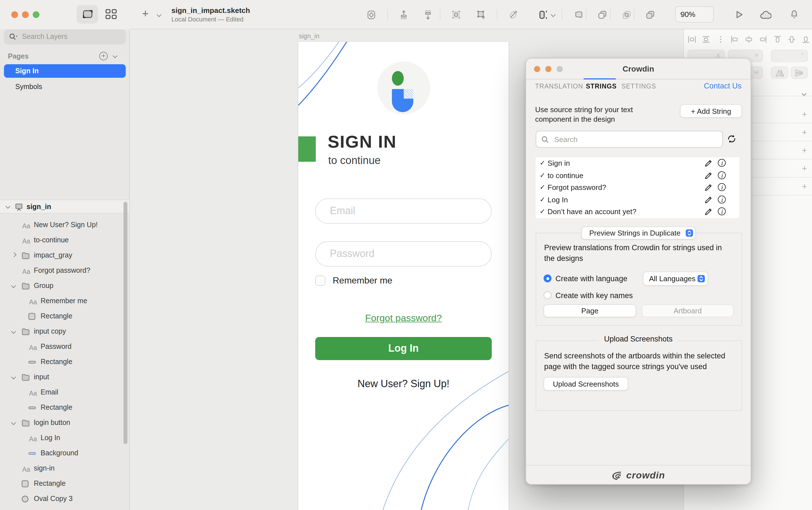 This screenshot has height=510, width=812. I want to click on move-backward-icon, so click(428, 15).